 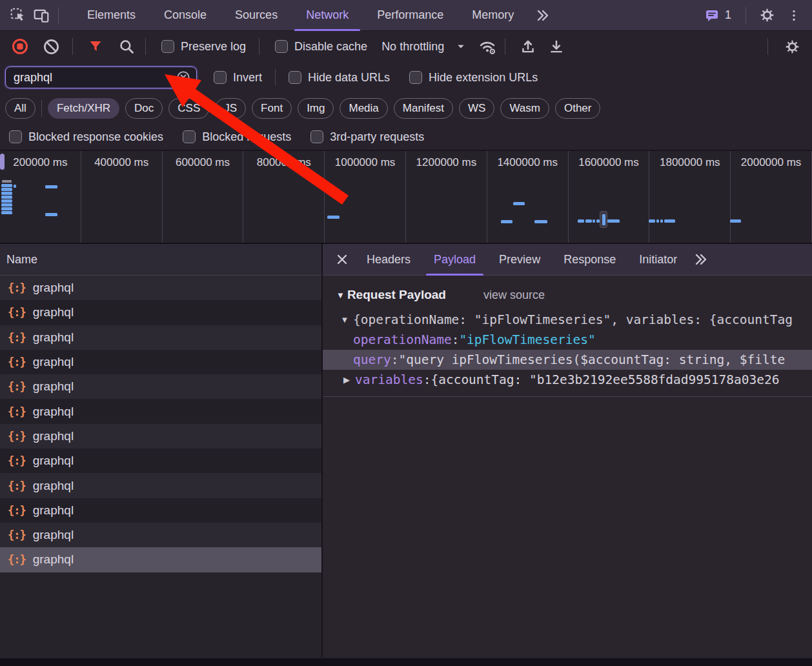 What do you see at coordinates (185, 15) in the screenshot?
I see `devtools-tab-console: Console` at bounding box center [185, 15].